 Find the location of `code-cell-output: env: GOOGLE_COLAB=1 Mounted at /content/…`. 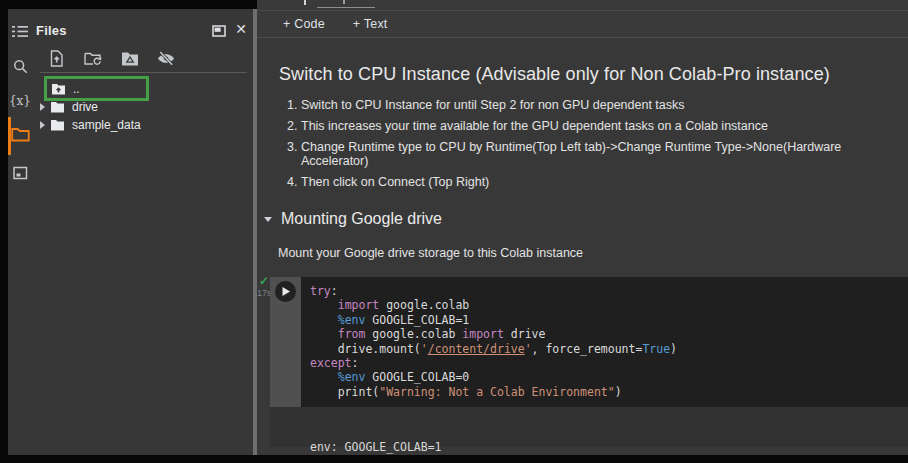

code-cell-output: env: GOOGLE_COLAB=1 Mounted at /content/… is located at coordinates (589, 427).